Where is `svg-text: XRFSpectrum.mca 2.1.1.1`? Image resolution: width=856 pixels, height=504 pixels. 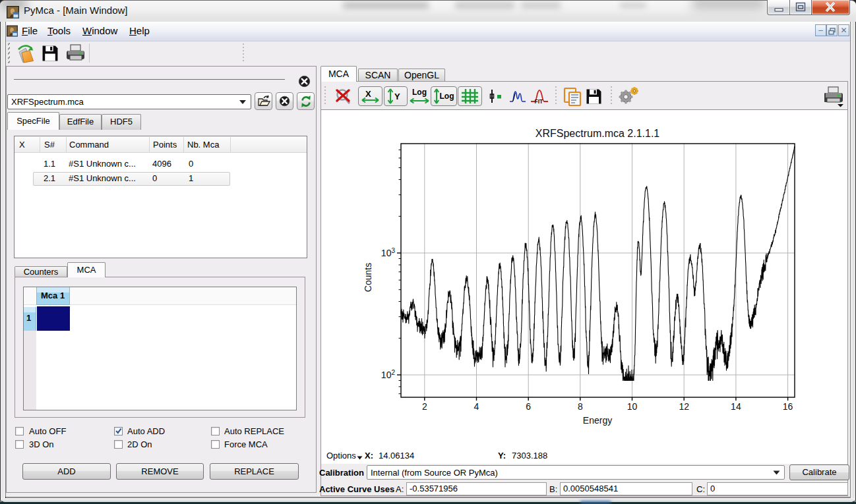 svg-text: XRFSpectrum.mca 2.1.1.1 is located at coordinates (597, 133).